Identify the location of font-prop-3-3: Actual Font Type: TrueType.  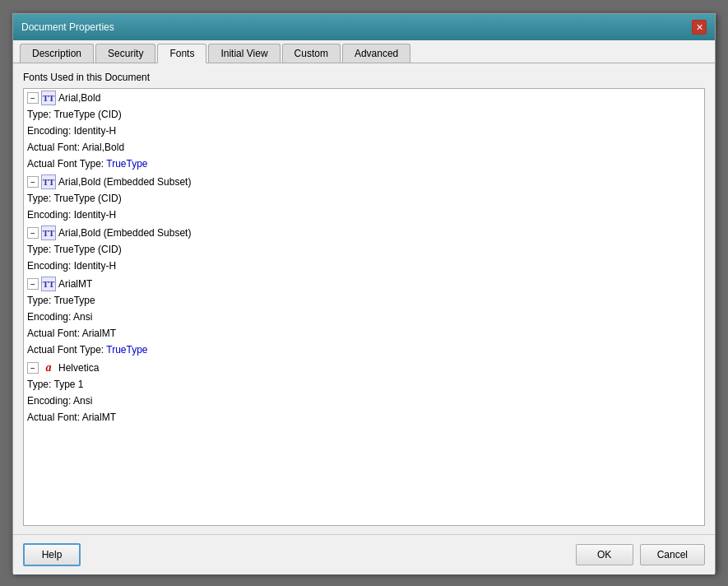
(364, 350).